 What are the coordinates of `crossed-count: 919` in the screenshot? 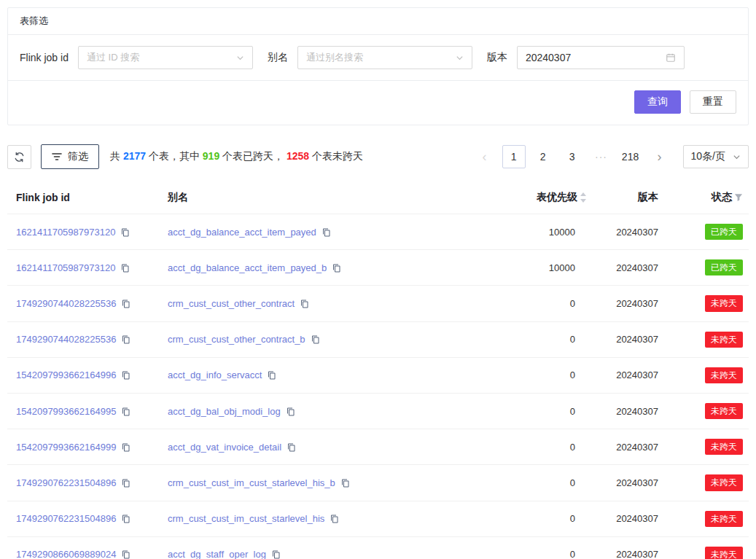 It's located at (211, 156).